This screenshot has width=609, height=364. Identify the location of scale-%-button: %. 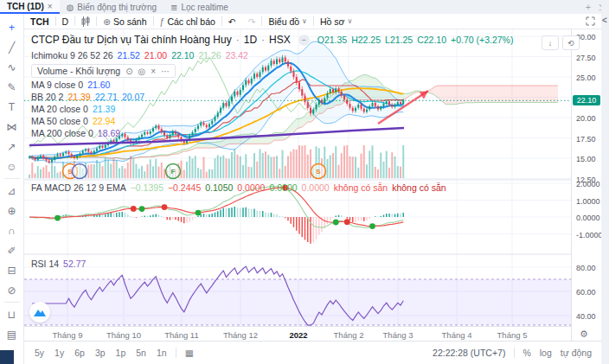
(526, 353).